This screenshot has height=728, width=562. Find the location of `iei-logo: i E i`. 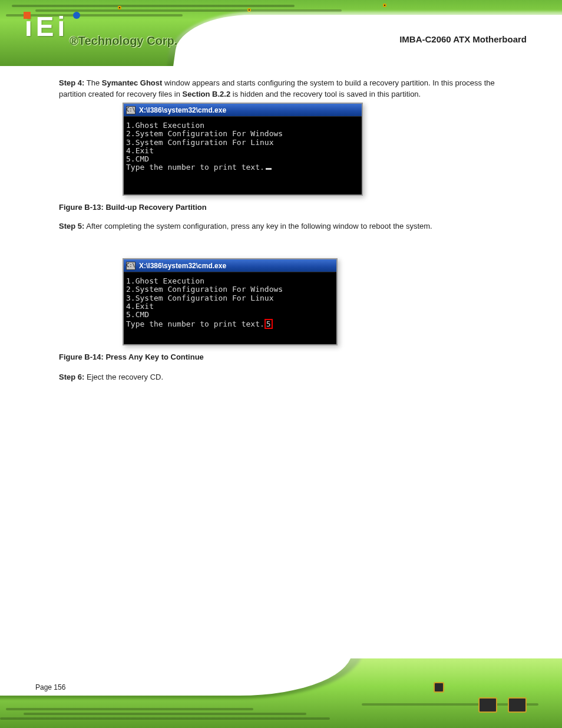

iei-logo: i E i is located at coordinates (45, 27).